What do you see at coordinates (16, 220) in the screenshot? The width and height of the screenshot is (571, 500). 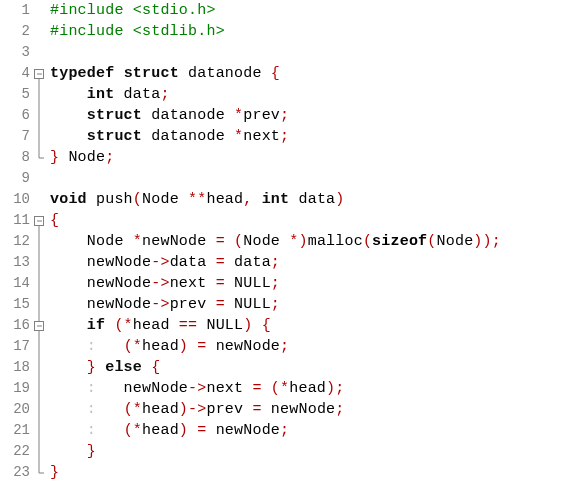 I see `line-number: 11` at bounding box center [16, 220].